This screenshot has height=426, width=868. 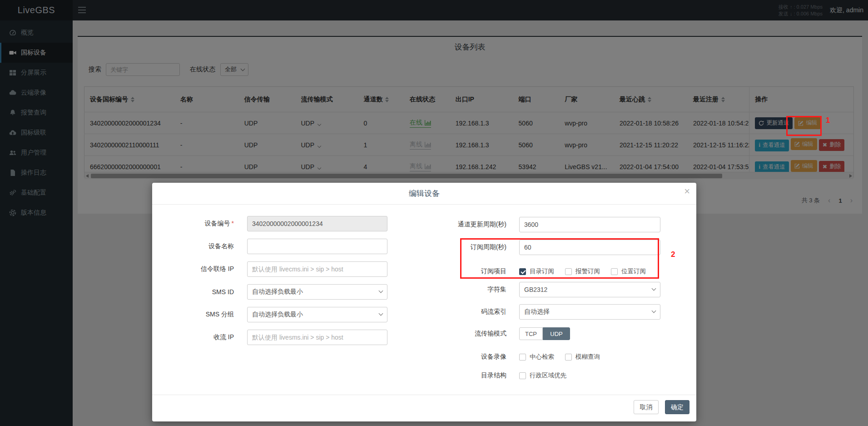 What do you see at coordinates (456, 376) in the screenshot?
I see `dir-struct-label: 目录结构` at bounding box center [456, 376].